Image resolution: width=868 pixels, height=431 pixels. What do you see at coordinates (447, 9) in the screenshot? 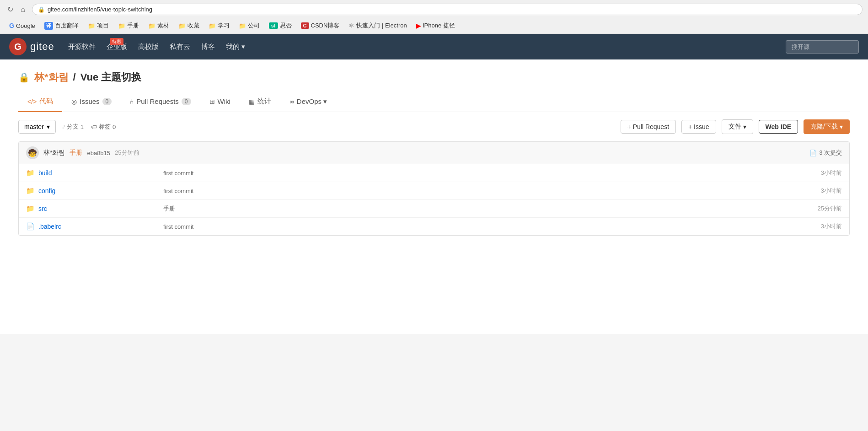
I see `address-bar: 🔒 gitee.com/linzhifen5/vue-topic-switchi…` at bounding box center [447, 9].